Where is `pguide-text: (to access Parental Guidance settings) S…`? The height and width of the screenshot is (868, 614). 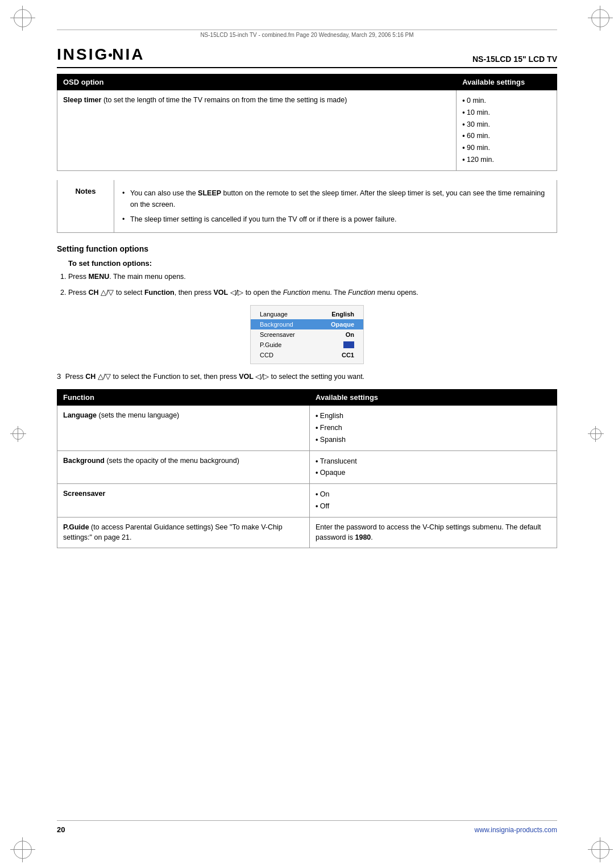 pguide-text: (to access Parental Guidance settings) S… is located at coordinates (173, 533).